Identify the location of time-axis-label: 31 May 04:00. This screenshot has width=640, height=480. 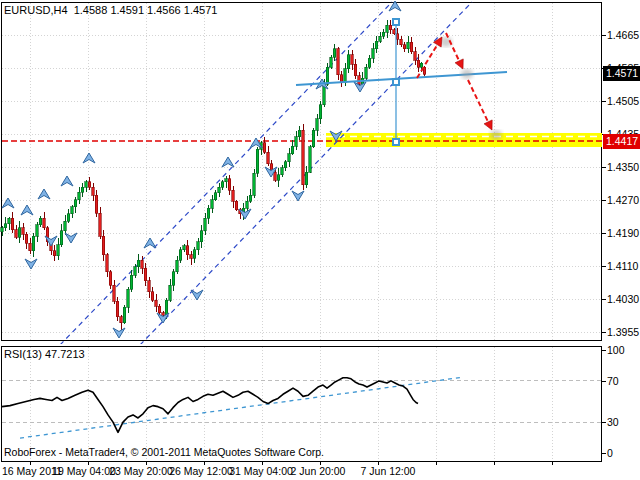
(261, 471).